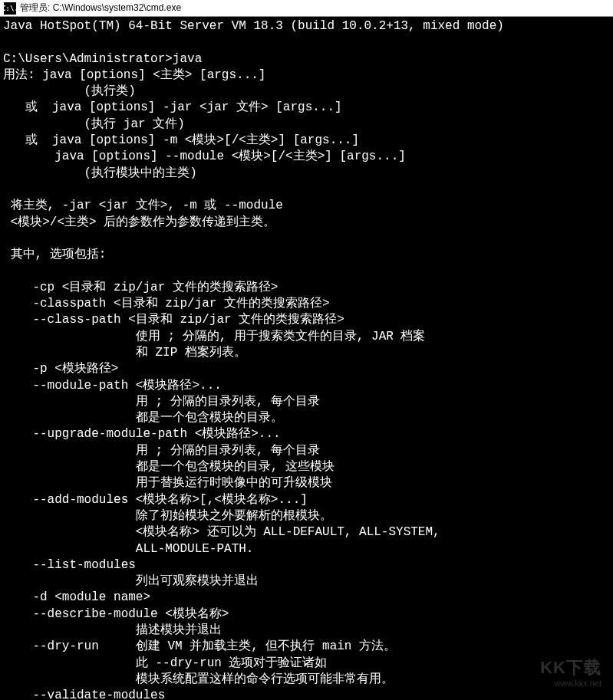 This screenshot has width=613, height=700. I want to click on cmd-icon: C:\., so click(10, 8).